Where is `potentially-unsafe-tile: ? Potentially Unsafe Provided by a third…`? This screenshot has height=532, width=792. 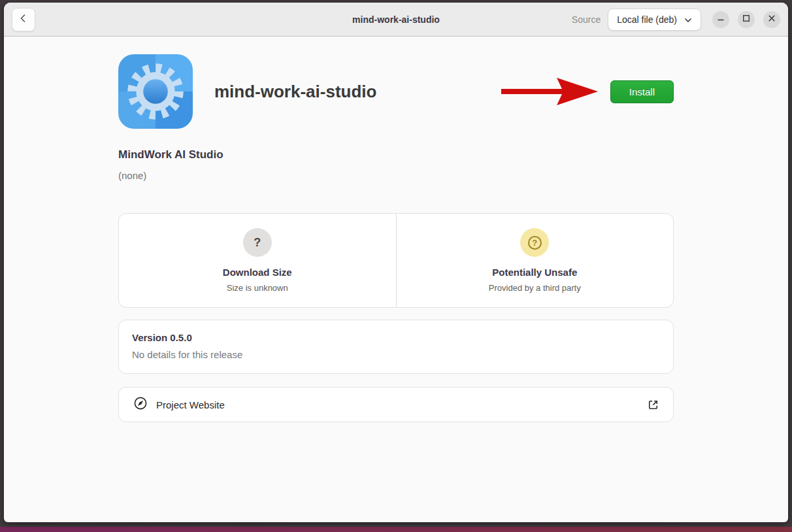
potentially-unsafe-tile: ? Potentially Unsafe Provided by a third… is located at coordinates (535, 260).